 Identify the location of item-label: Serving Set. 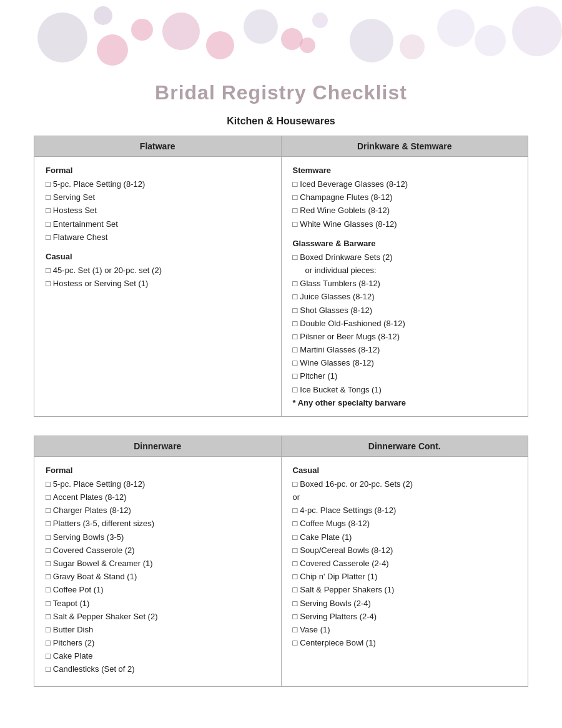
(74, 197).